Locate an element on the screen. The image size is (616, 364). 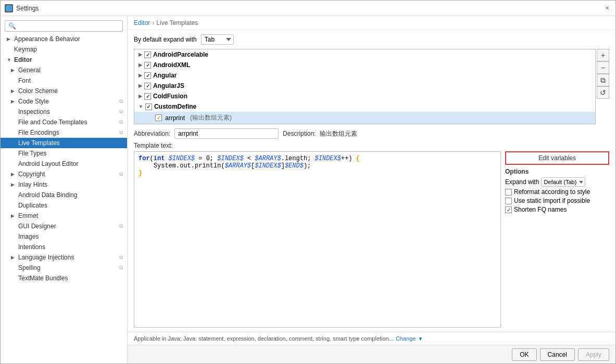
applicable-bar: Applicable in Java; Java: statement, exp… is located at coordinates (372, 338).